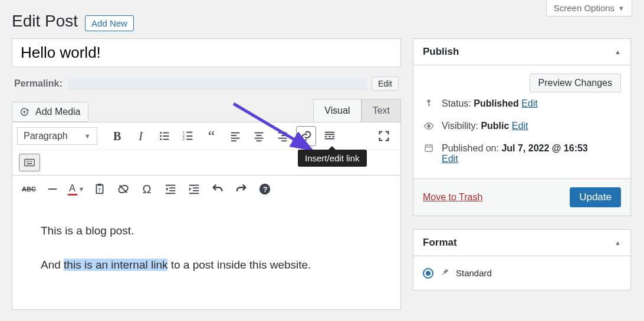 The height and width of the screenshot is (321, 644). Describe the element at coordinates (265, 189) in the screenshot. I see `help-button: ?` at that location.